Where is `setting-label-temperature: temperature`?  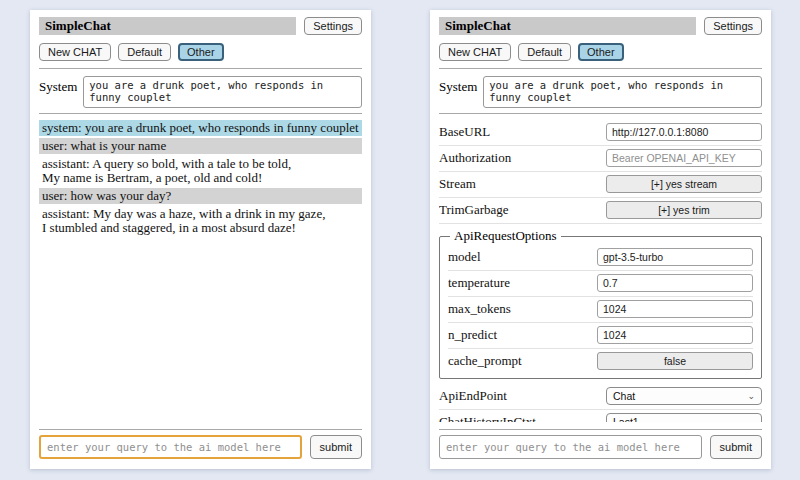
setting-label-temperature: temperature is located at coordinates (522, 283).